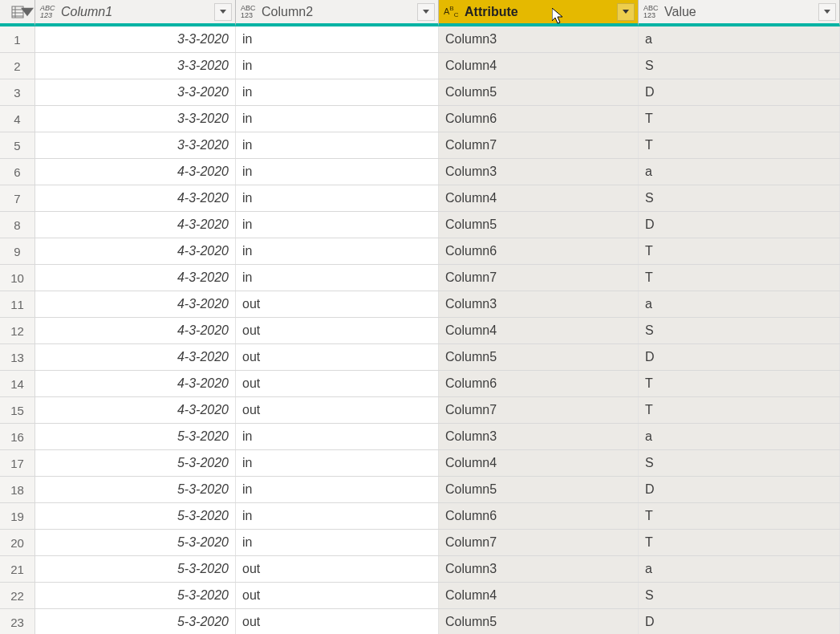 The width and height of the screenshot is (840, 634). I want to click on row-number: 3, so click(18, 92).